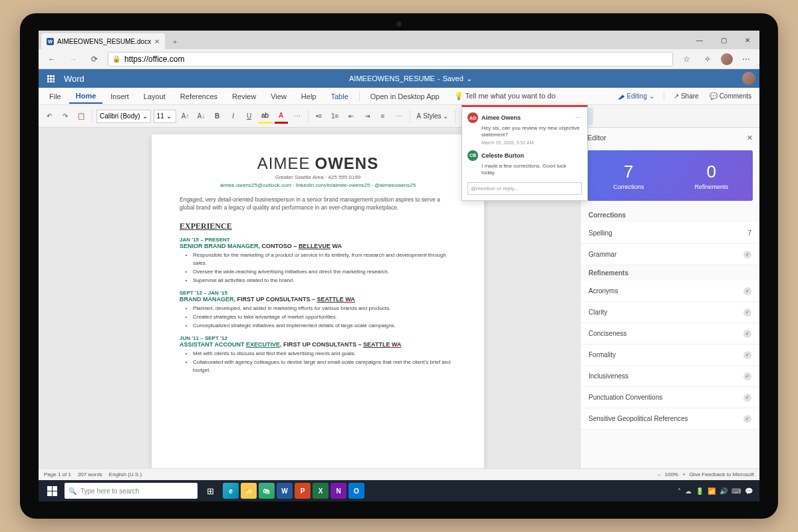 Image resolution: width=798 pixels, height=532 pixels. Describe the element at coordinates (670, 215) in the screenshot. I see `corrections-section-label: Corrections` at that location.